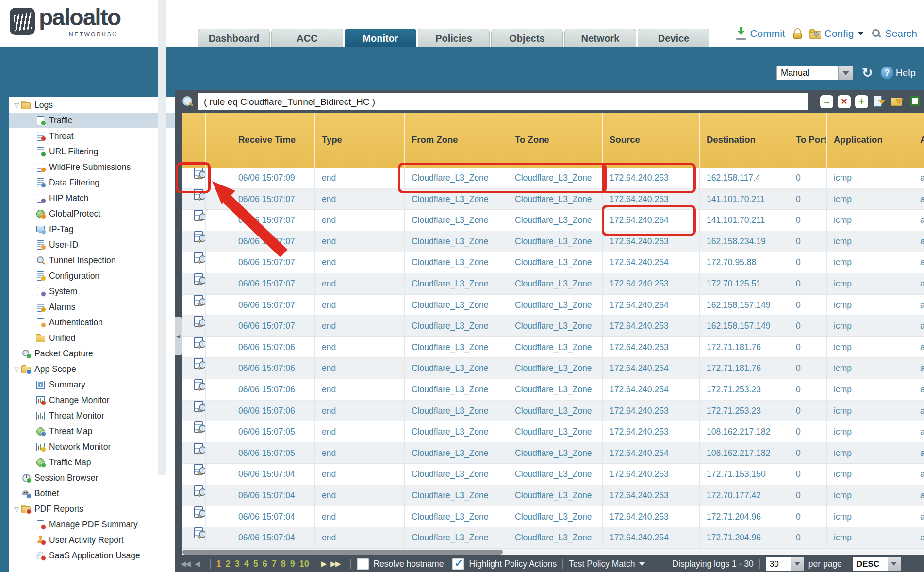  What do you see at coordinates (458, 564) in the screenshot?
I see `highlight-policy-actions-checkbox` at bounding box center [458, 564].